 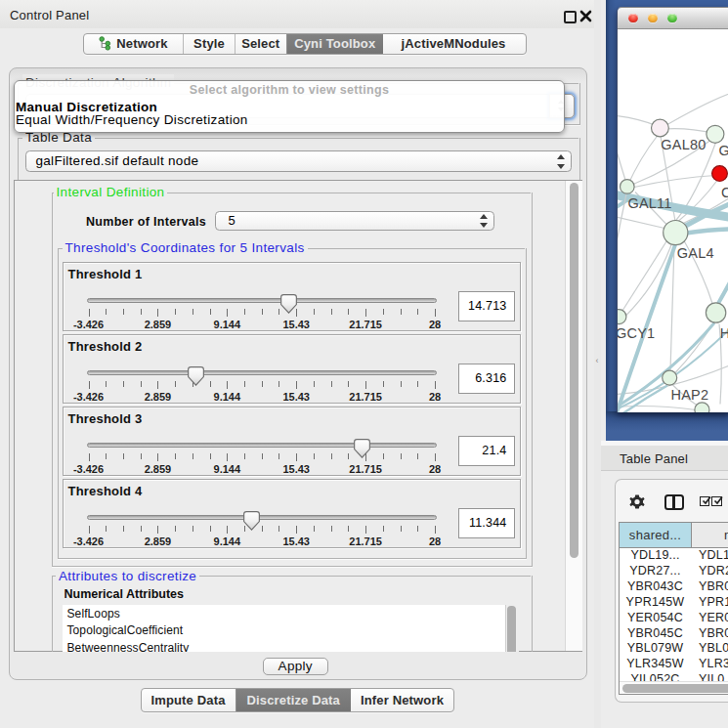 What do you see at coordinates (724, 333) in the screenshot?
I see `svg-text: H` at bounding box center [724, 333].